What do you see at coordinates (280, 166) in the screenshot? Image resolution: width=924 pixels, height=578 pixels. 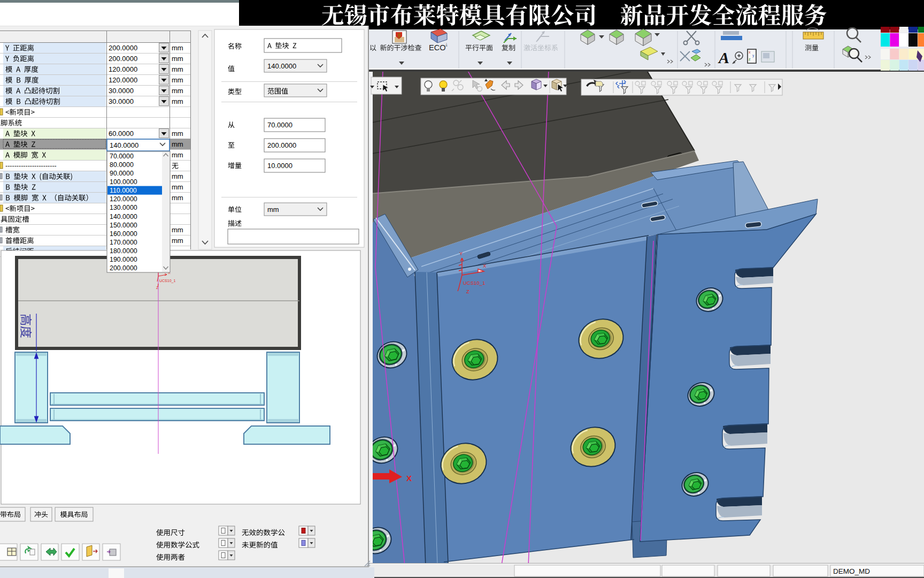 I see `svg-text: 10.0000` at bounding box center [280, 166].